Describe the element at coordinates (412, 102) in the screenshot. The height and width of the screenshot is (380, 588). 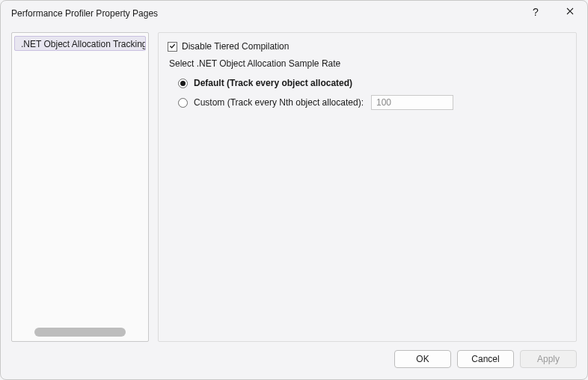
I see `sample-rate-custom-input` at that location.